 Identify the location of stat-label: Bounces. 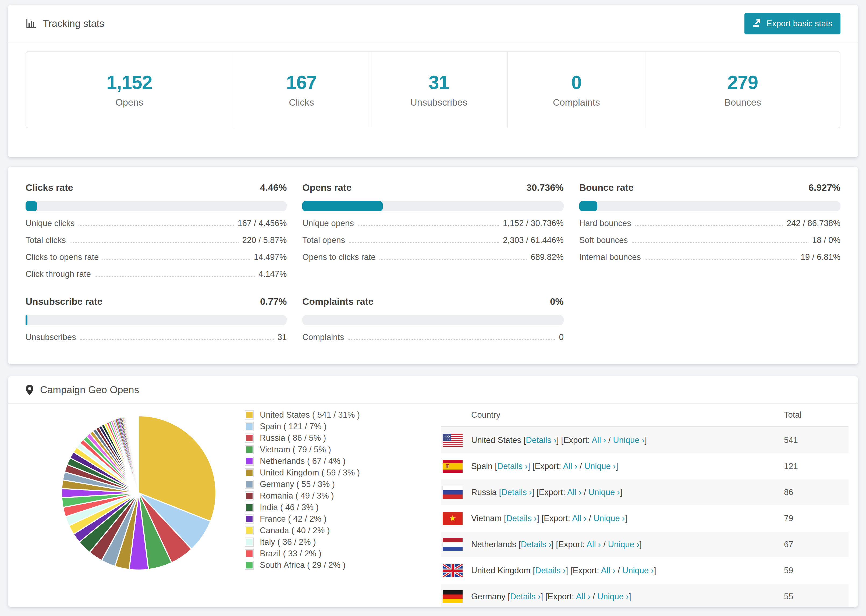
(743, 102).